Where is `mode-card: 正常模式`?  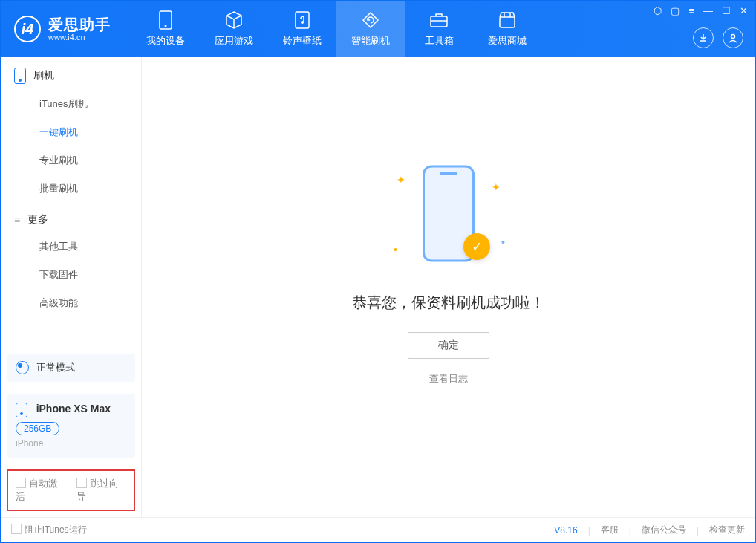 mode-card: 正常模式 is located at coordinates (71, 368).